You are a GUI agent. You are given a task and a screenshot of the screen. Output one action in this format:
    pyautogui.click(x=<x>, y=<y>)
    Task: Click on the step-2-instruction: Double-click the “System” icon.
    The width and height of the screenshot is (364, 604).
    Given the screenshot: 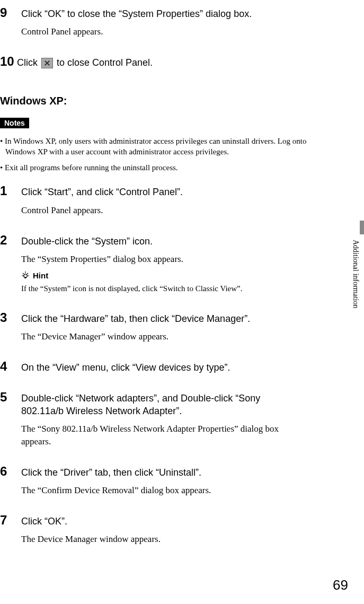 What is the action you would take?
    pyautogui.click(x=87, y=242)
    